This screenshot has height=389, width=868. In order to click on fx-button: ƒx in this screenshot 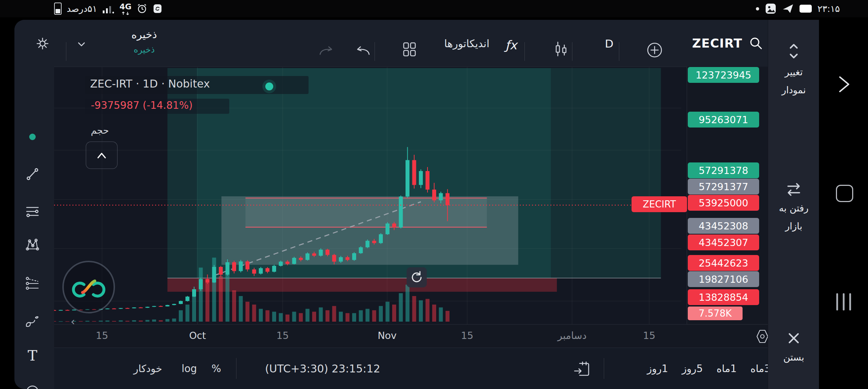, I will do `click(511, 45)`.